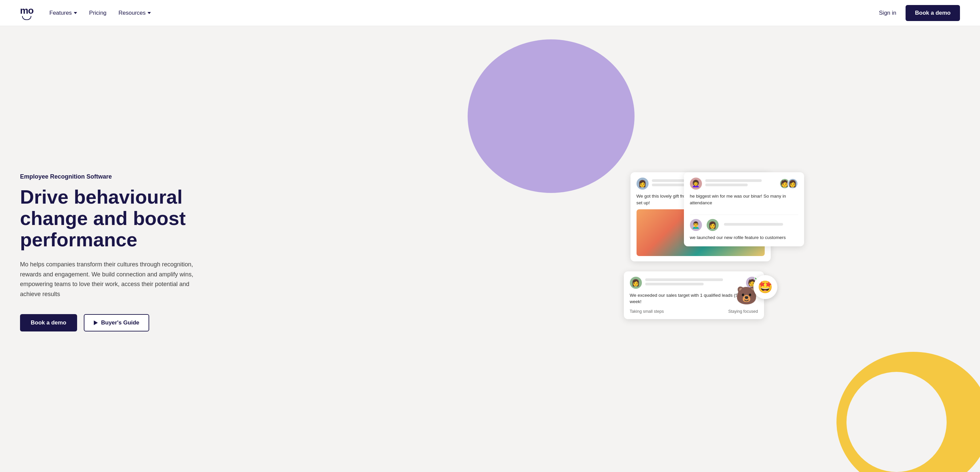  I want to click on nav-book-demo-button: Book a demo, so click(933, 13).